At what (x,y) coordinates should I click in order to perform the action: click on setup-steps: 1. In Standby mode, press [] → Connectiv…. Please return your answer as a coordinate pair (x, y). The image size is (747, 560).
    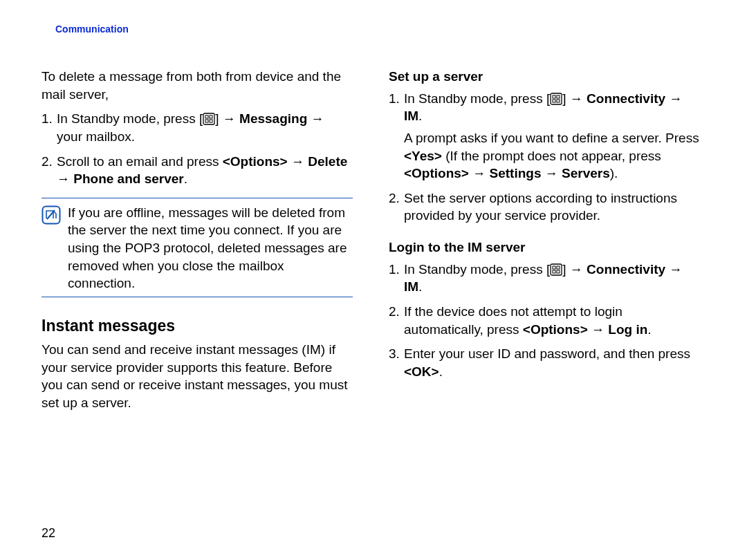
    Looking at the image, I should click on (544, 158).